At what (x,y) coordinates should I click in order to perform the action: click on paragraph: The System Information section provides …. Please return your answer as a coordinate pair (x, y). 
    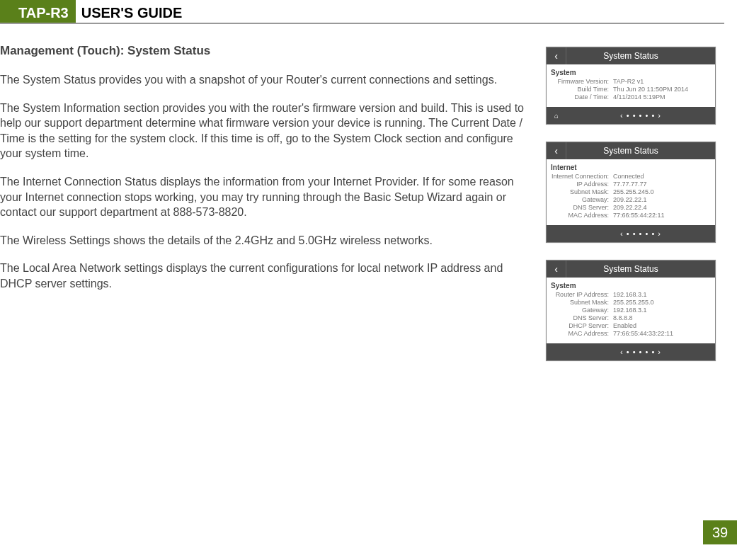
    Looking at the image, I should click on (269, 131).